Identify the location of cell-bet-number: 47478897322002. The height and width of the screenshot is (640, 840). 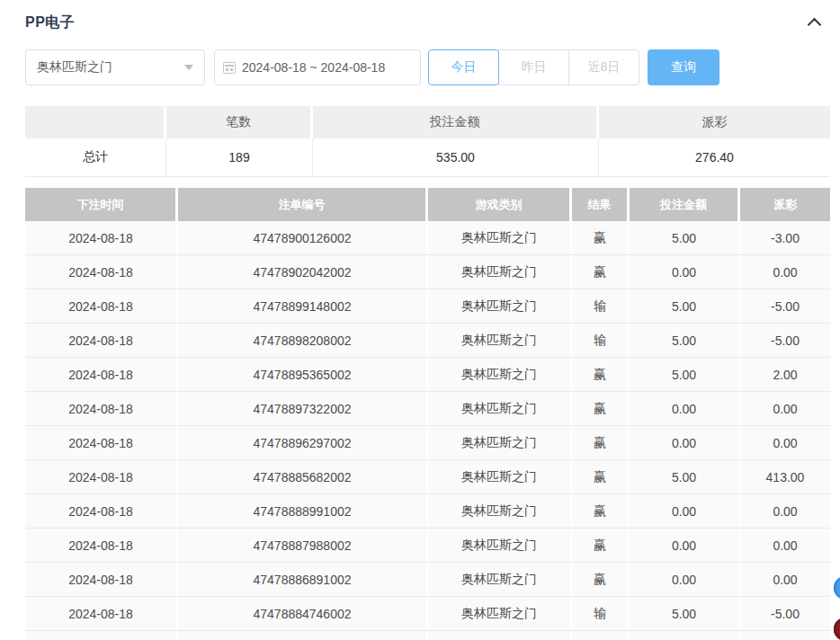
(303, 408).